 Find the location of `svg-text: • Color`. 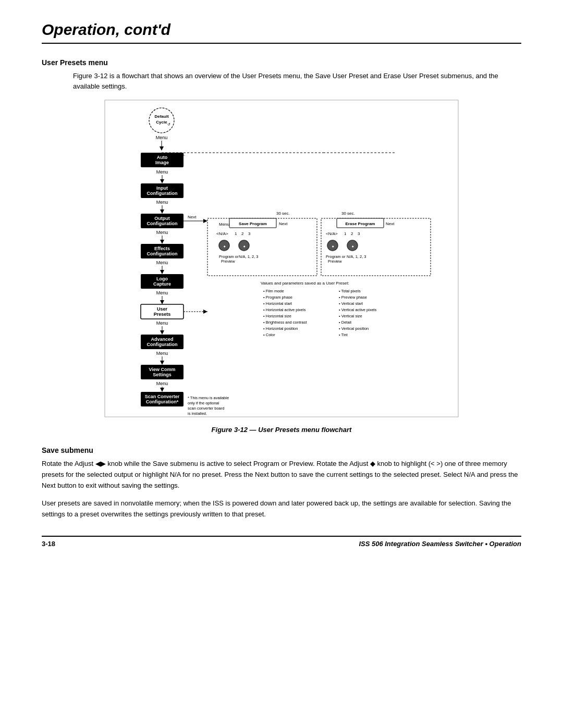

svg-text: • Color is located at coordinates (269, 335).